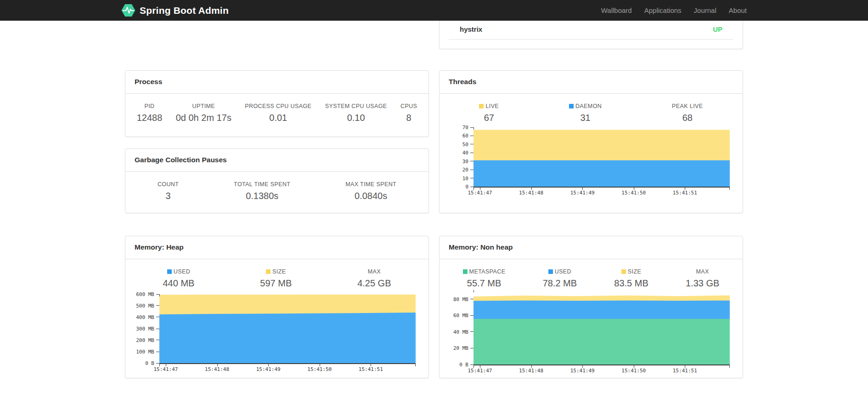 The width and height of the screenshot is (868, 410). What do you see at coordinates (489, 118) in the screenshot?
I see `stat-value: 67` at bounding box center [489, 118].